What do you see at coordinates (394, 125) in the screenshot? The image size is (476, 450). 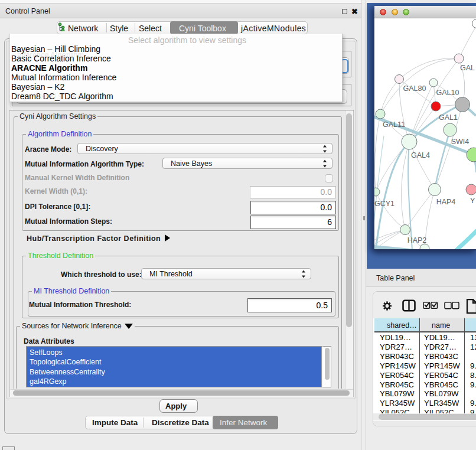 I see `svg-text: GAL11` at bounding box center [394, 125].